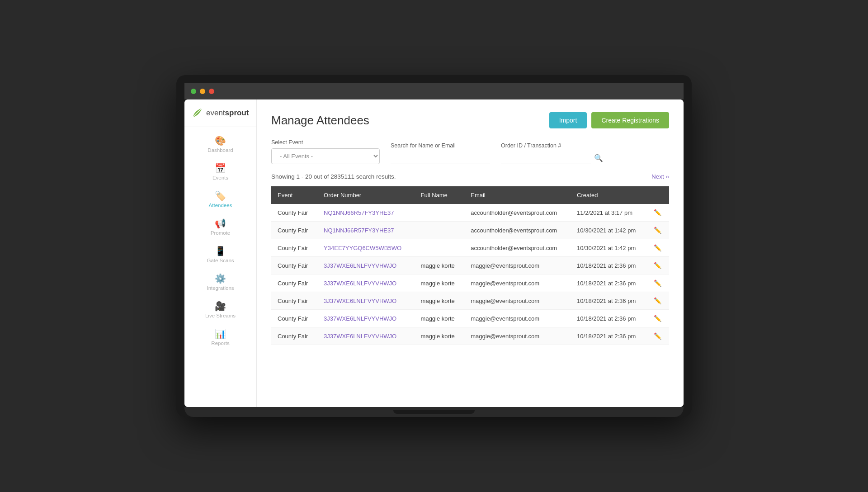 Image resolution: width=868 pixels, height=492 pixels. I want to click on sidebar-item-attendees: 🏷️ Attendees, so click(221, 200).